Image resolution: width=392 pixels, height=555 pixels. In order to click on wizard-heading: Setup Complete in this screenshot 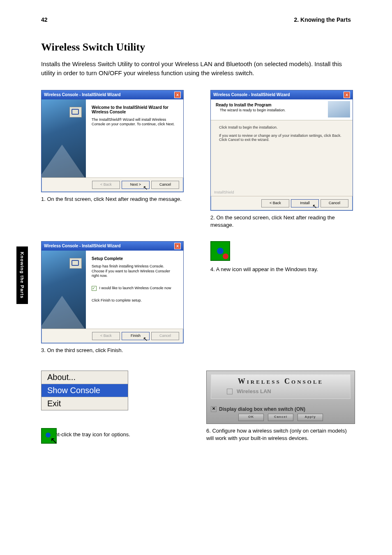, I will do `click(135, 259)`.